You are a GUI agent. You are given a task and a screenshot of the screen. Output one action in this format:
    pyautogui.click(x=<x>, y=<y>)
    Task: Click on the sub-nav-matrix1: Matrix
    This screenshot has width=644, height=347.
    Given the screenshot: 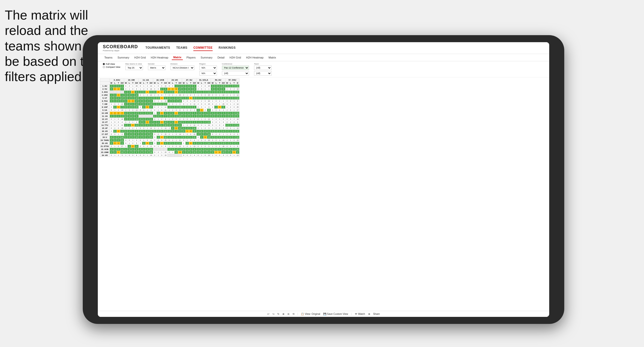 What is the action you would take?
    pyautogui.click(x=177, y=57)
    